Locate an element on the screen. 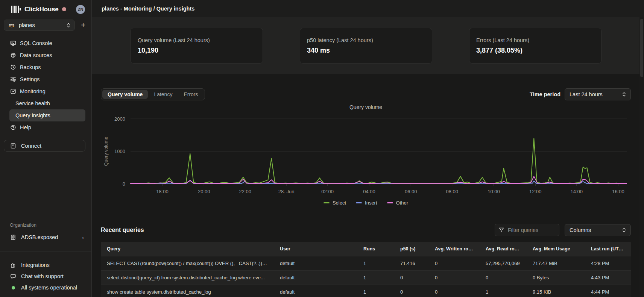 The image size is (644, 297). footer-item-label: Chat with support is located at coordinates (42, 276).